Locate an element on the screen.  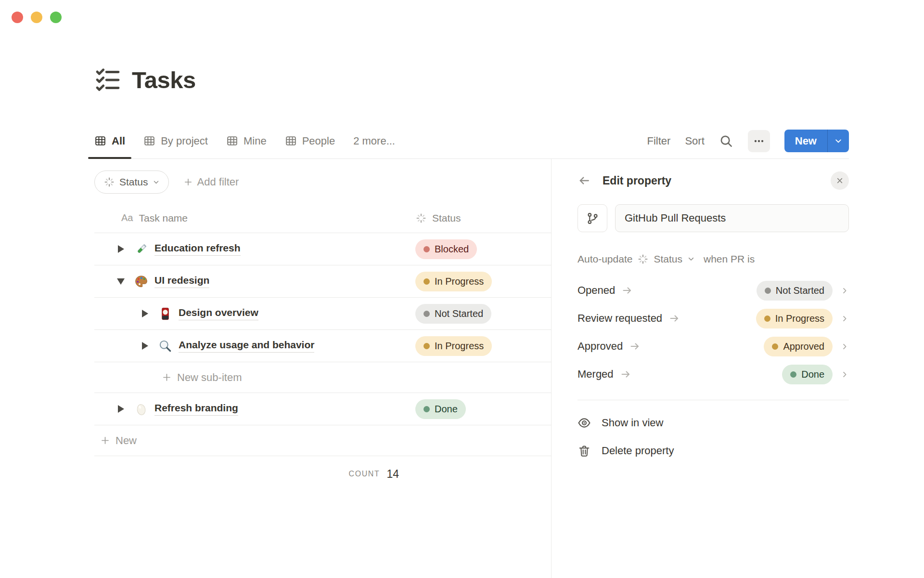
new-button: New is located at coordinates (806, 141).